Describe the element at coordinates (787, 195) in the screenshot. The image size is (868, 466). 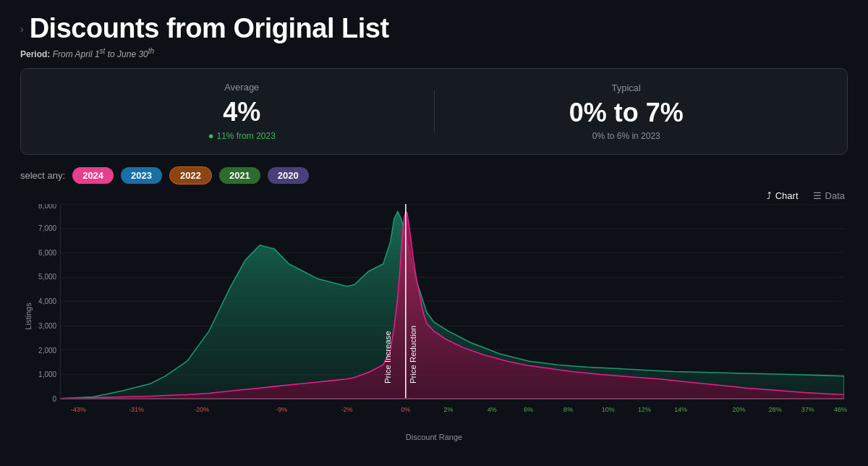
I see `chart-label: Chart` at that location.